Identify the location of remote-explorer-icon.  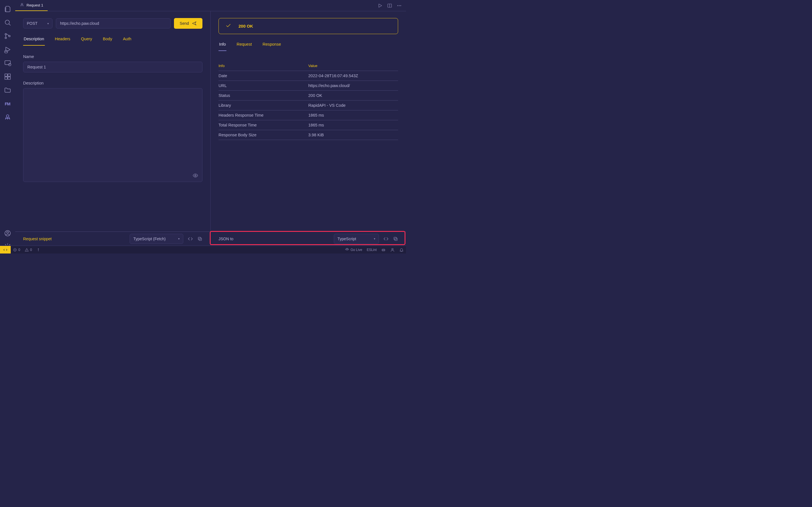
(8, 63).